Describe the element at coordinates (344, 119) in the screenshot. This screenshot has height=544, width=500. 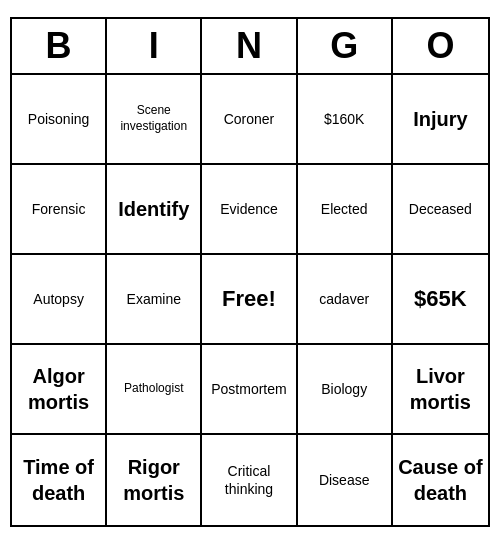
I see `cell-text-3: $160K` at that location.